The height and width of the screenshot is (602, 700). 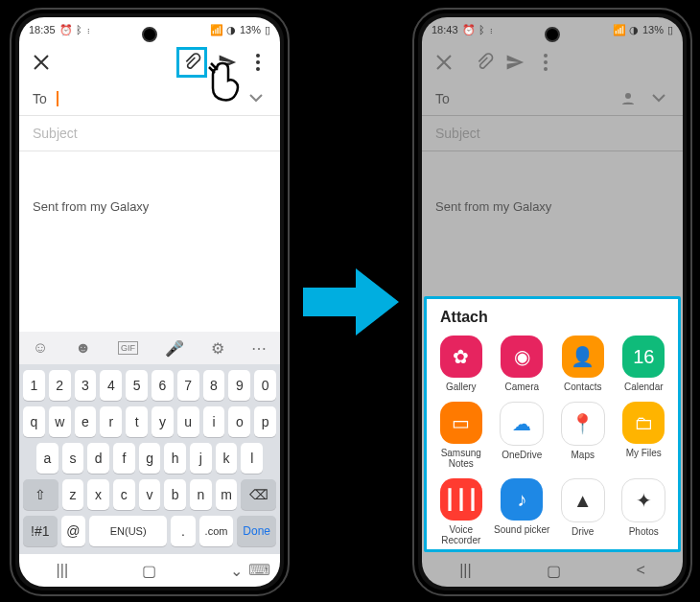 What do you see at coordinates (583, 500) in the screenshot?
I see `app-icon: ▲` at bounding box center [583, 500].